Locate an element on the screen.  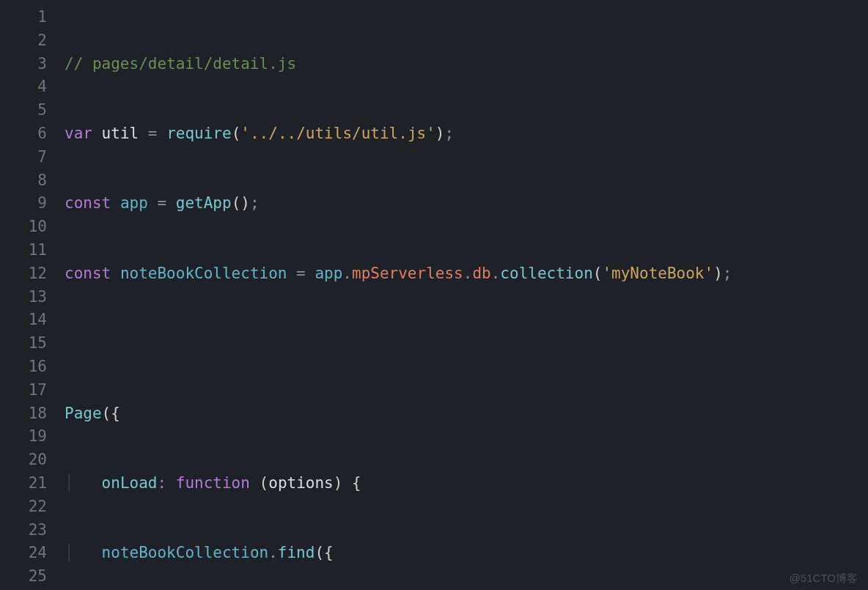
line-number: 20 is located at coordinates (23, 460).